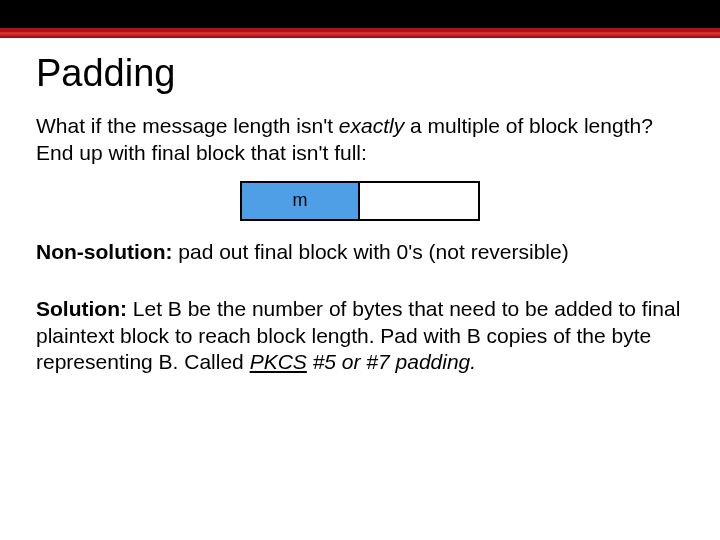  Describe the element at coordinates (188, 126) in the screenshot. I see `intro-part1: What if the message length isn't` at that location.